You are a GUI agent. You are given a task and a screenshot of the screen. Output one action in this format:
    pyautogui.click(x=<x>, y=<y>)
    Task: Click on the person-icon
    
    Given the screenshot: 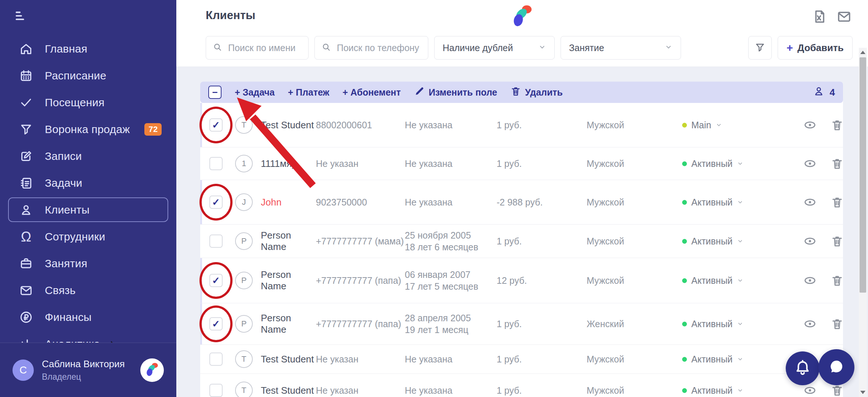 What is the action you would take?
    pyautogui.click(x=26, y=210)
    